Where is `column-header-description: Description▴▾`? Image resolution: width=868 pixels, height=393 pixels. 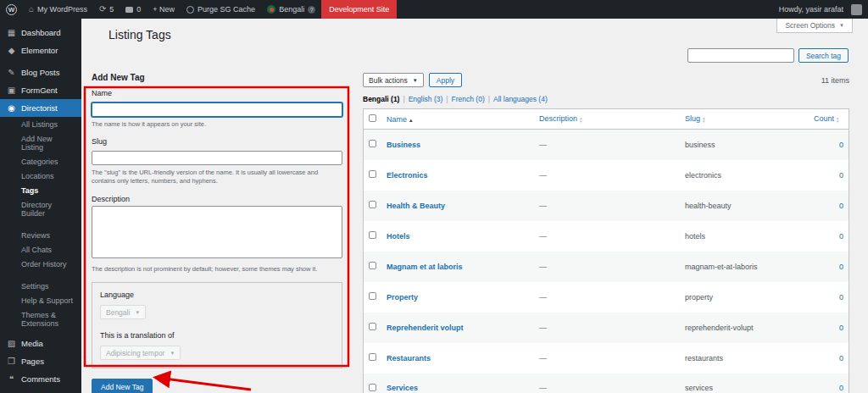 column-header-description: Description▴▾ is located at coordinates (607, 119).